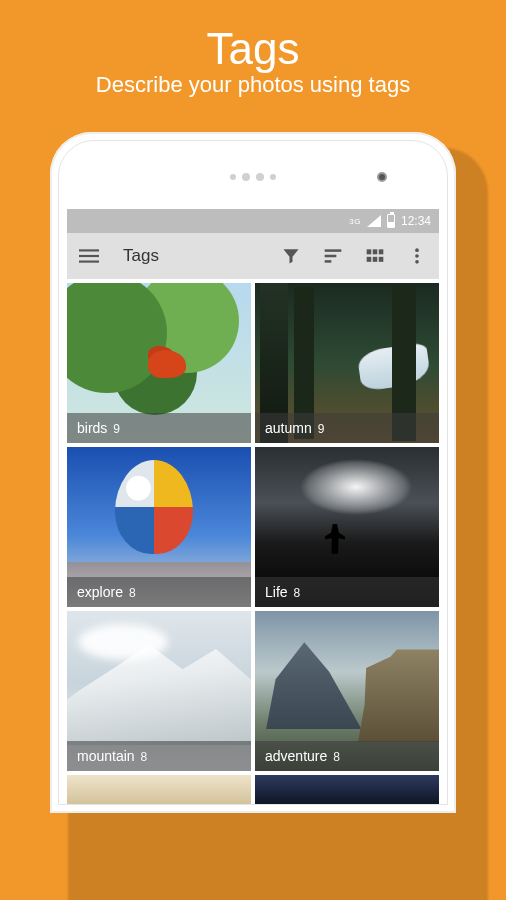 Image resolution: width=506 pixels, height=900 pixels. What do you see at coordinates (253, 221) in the screenshot?
I see `status-bar: 3G 12:34` at bounding box center [253, 221].